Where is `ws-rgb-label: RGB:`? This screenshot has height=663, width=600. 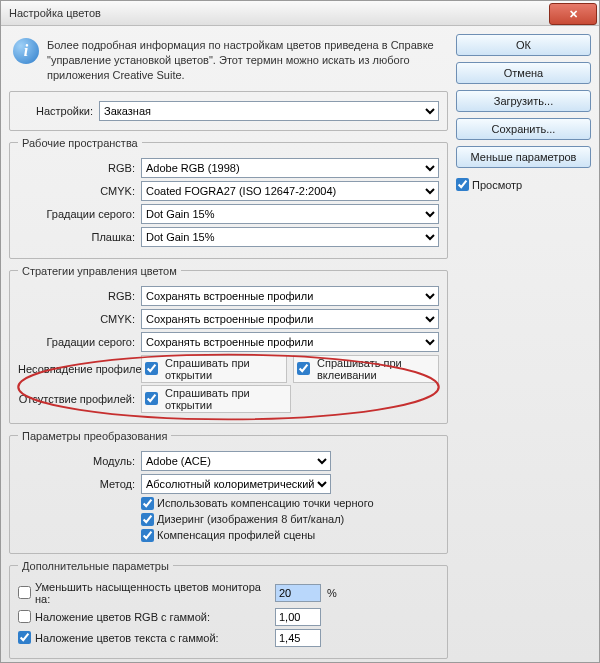 ws-rgb-label: RGB: is located at coordinates (80, 168).